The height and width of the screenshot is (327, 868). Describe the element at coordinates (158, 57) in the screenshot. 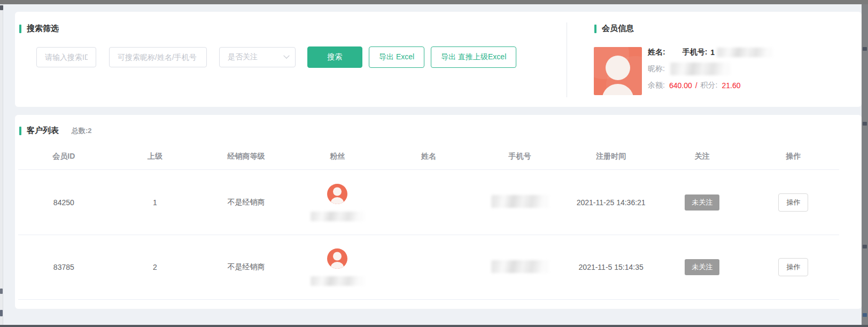

I see `keyword-input` at that location.